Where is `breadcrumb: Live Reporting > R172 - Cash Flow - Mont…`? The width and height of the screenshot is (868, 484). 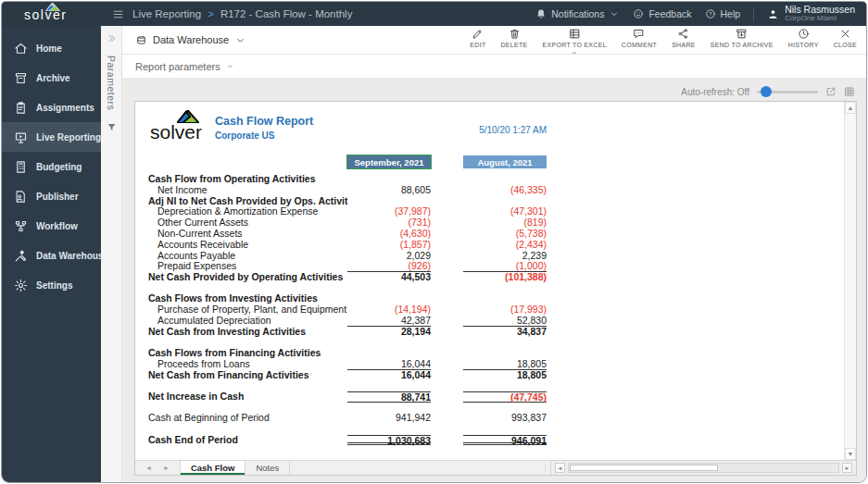
breadcrumb: Live Reporting > R172 - Cash Flow - Mont… is located at coordinates (243, 14).